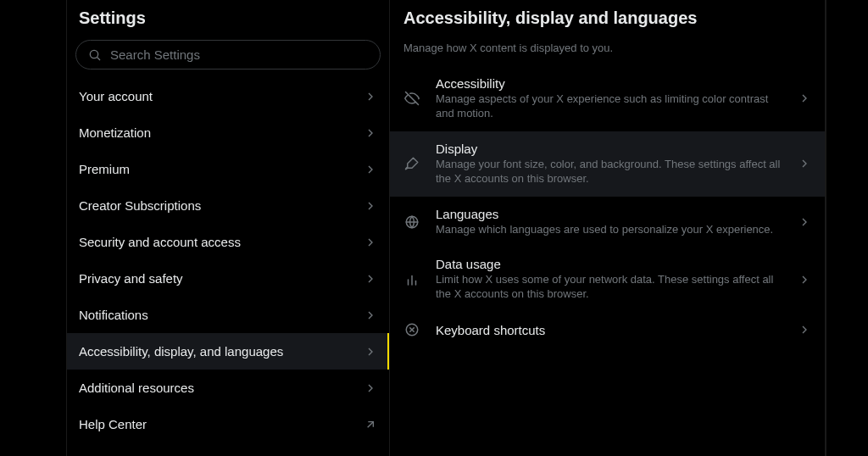 This screenshot has height=456, width=868. Describe the element at coordinates (609, 98) in the screenshot. I see `detail-item-body: AccessibilityManage aspects of your X ex…` at that location.